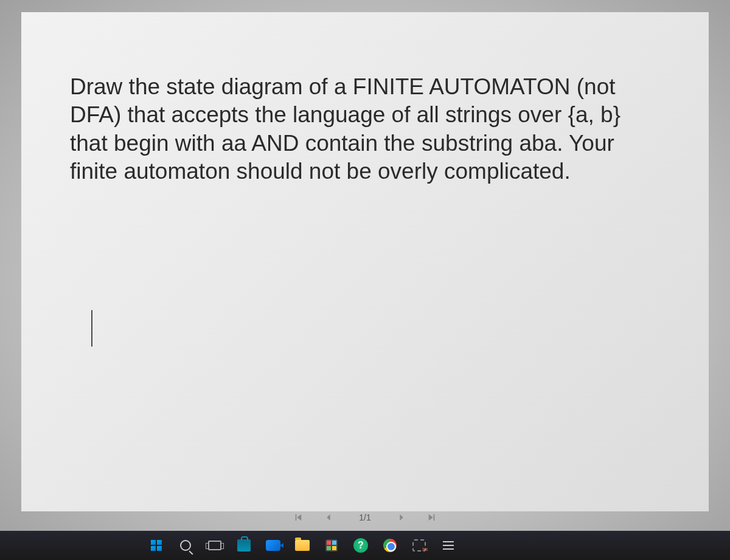  Describe the element at coordinates (156, 545) in the screenshot. I see `windows-logo-icon` at that location.